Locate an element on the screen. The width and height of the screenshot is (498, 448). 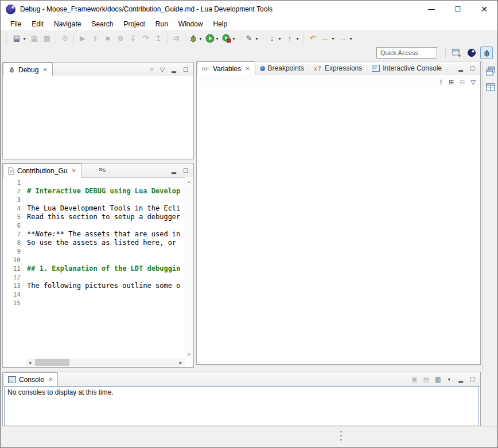
mark-occurrences-button: ✎ ▾ is located at coordinates (251, 38).